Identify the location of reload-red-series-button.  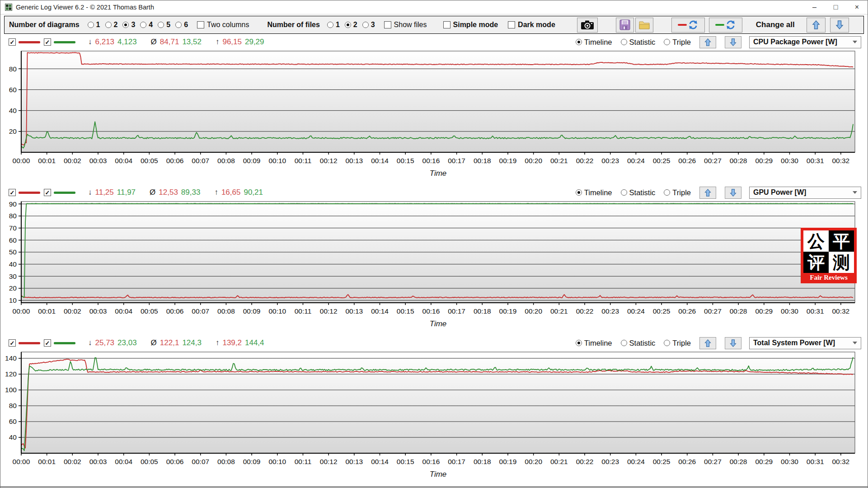
(688, 25).